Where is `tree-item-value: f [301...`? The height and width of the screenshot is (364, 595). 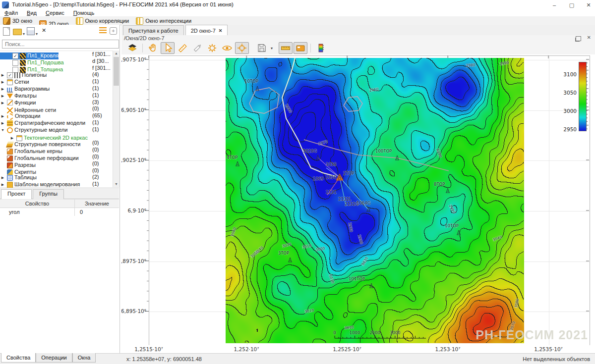
tree-item-value: f [301... is located at coordinates (101, 54).